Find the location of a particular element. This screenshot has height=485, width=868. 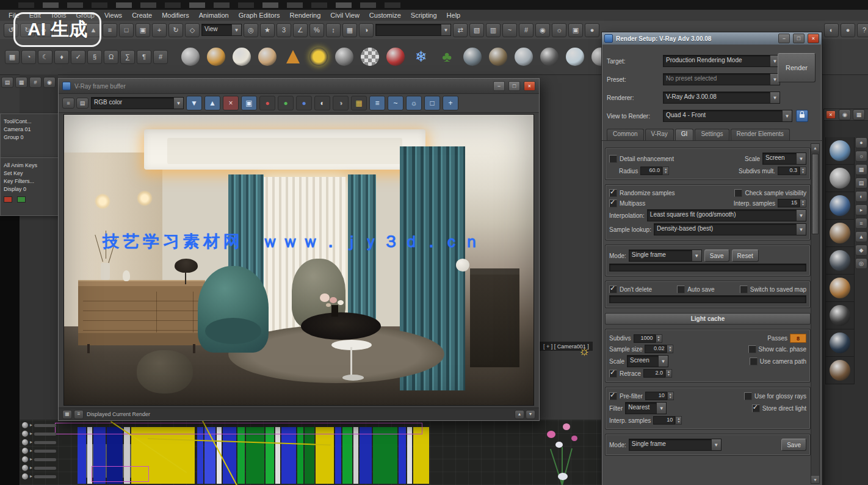

tab-gi: GI is located at coordinates (685, 134).